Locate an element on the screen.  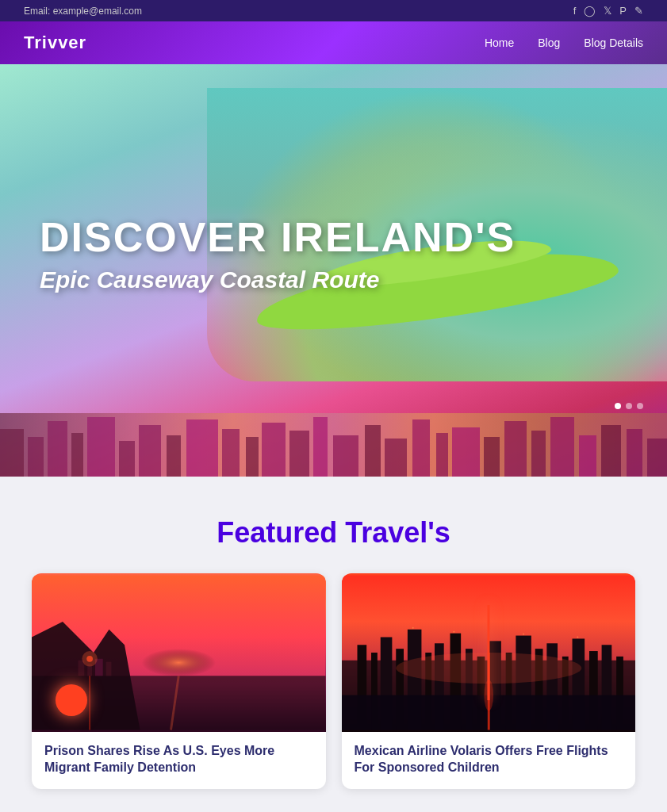
top-bar: Email: example@email.com f ◯ 𝕏 P ✎ is located at coordinates (333, 11).